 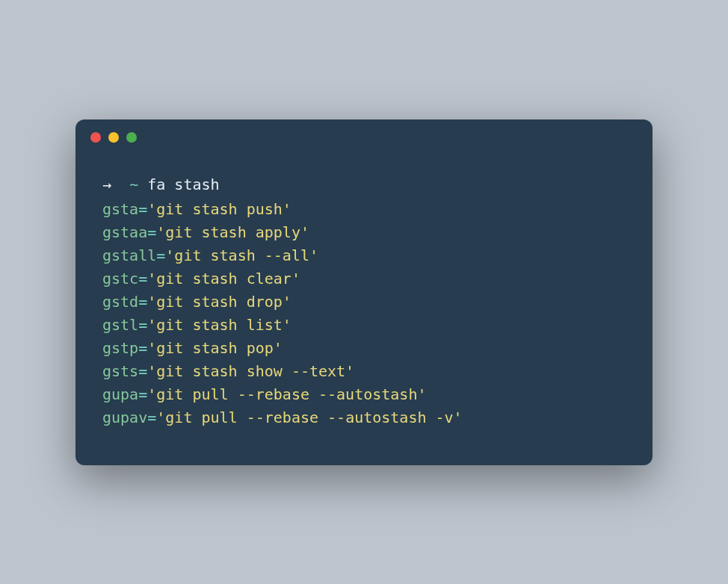 I want to click on alias-value: 'git stash clear', so click(x=224, y=279).